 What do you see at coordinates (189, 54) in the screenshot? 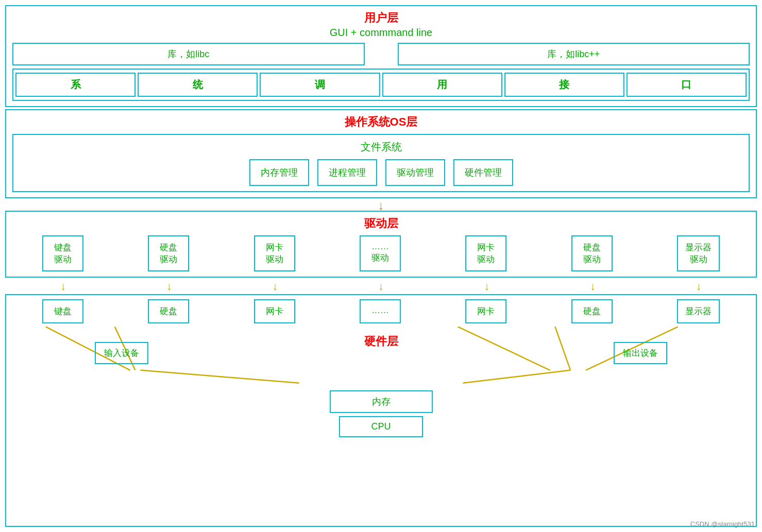
I see `lib-left: 库，如libc` at bounding box center [189, 54].